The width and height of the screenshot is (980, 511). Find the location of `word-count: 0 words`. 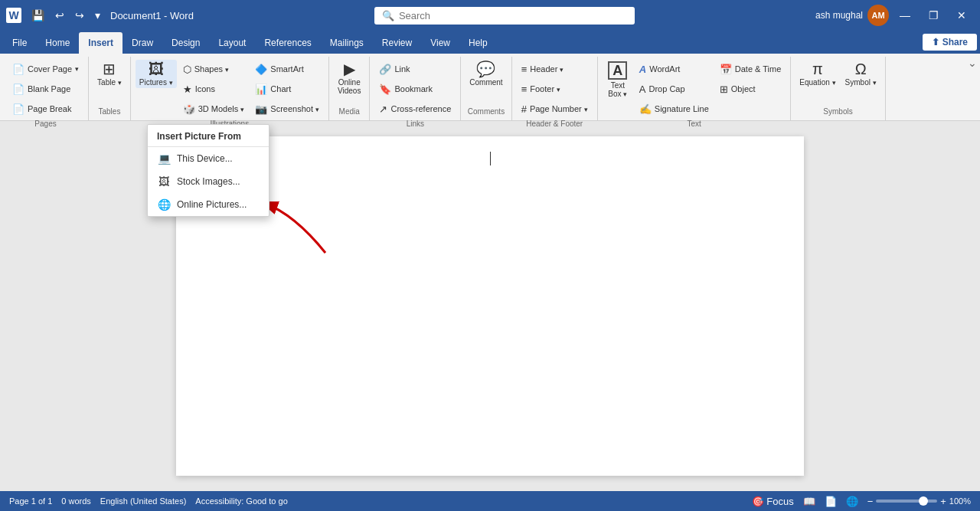

word-count: 0 words is located at coordinates (77, 501).